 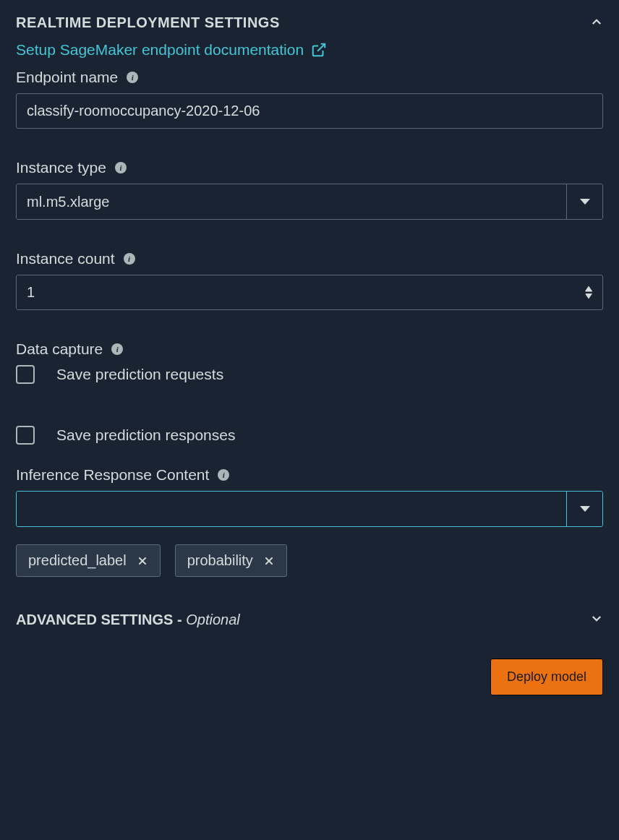 What do you see at coordinates (589, 296) in the screenshot?
I see `spinner-down-icon` at bounding box center [589, 296].